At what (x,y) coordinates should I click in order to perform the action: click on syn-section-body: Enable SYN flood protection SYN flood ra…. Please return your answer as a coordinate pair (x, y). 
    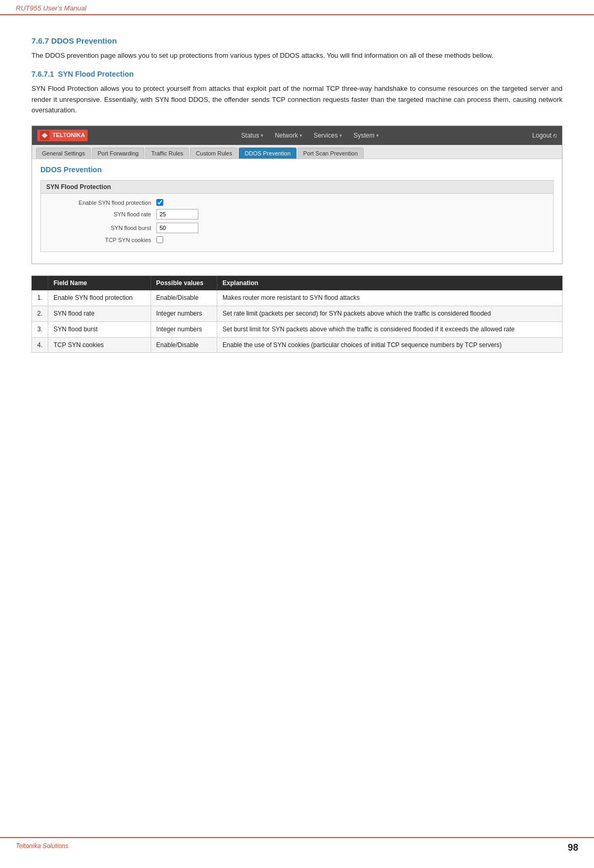
    Looking at the image, I should click on (297, 223).